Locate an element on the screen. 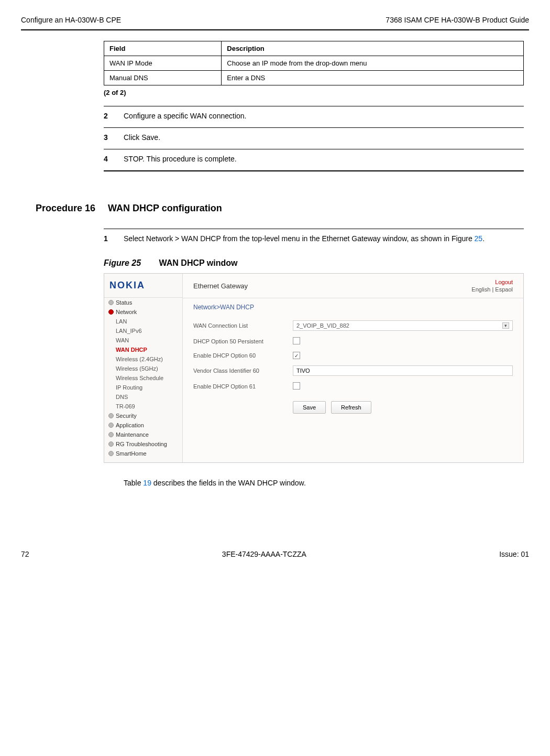 The width and height of the screenshot is (550, 756). form: WAN Connection List 2_VOIP_B_VID_882▾ DH… is located at coordinates (353, 370).